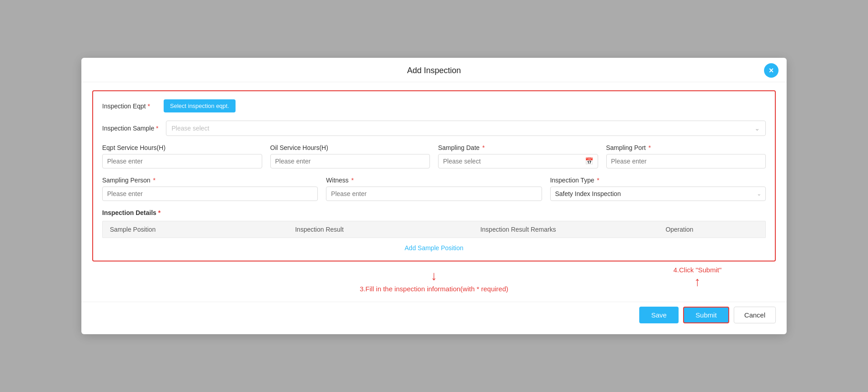 This screenshot has height=392, width=868. What do you see at coordinates (434, 189) in the screenshot?
I see `fields-row-2: Sampling Person * Witness *` at bounding box center [434, 189].